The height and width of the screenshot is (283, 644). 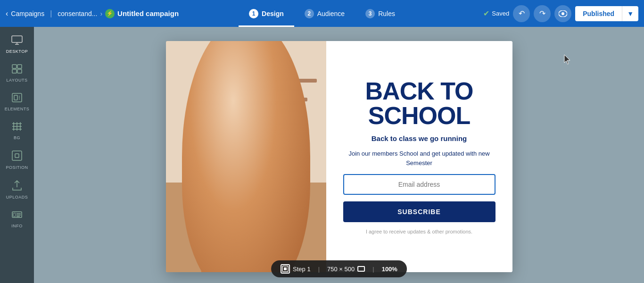 I want to click on sidebar-item-layouts: LAYOUTS, so click(x=17, y=73).